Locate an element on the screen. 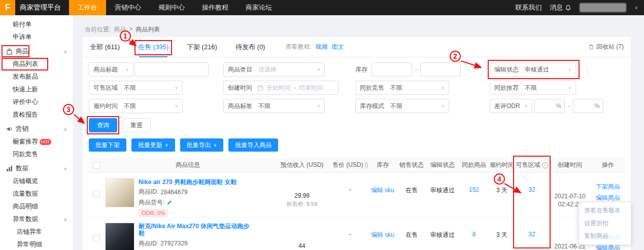 This screenshot has height=250, width=644. same-recommend-select: 同款推荐 不限 ∨ is located at coordinates (533, 88).